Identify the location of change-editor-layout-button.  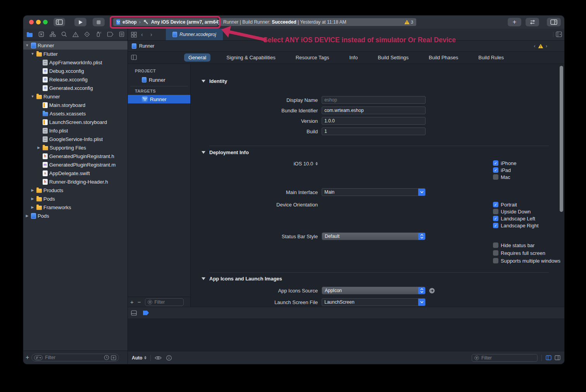
(533, 22).